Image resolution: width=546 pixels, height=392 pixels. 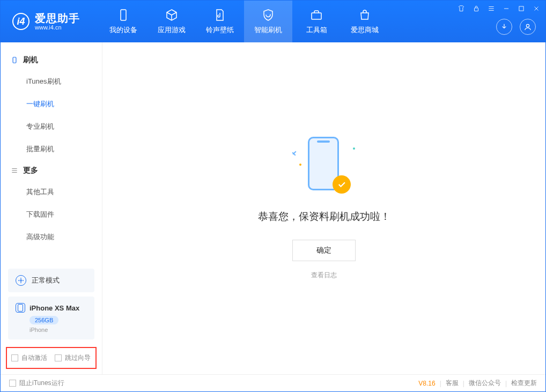 What do you see at coordinates (506, 9) in the screenshot?
I see `minimize-button` at bounding box center [506, 9].